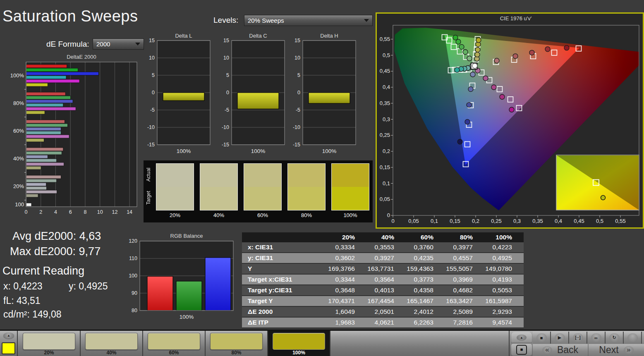  What do you see at coordinates (219, 191) in the screenshot?
I see `patch-cell-40%: 40%` at bounding box center [219, 191].